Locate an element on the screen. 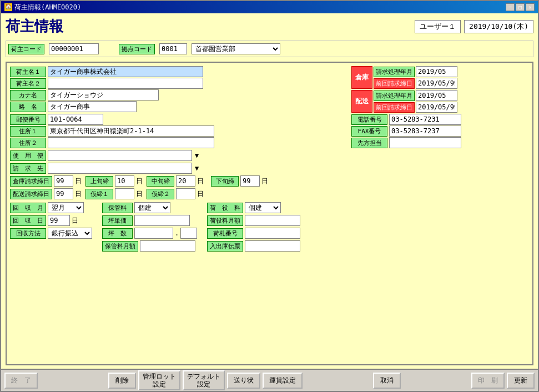  storage-fee-row: 保管料 個建 is located at coordinates (150, 208).